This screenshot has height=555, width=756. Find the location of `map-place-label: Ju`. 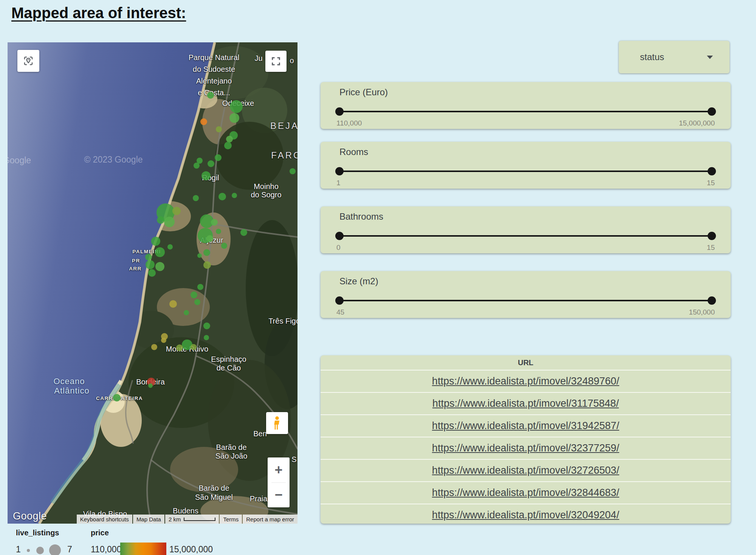

map-place-label: Ju is located at coordinates (259, 58).